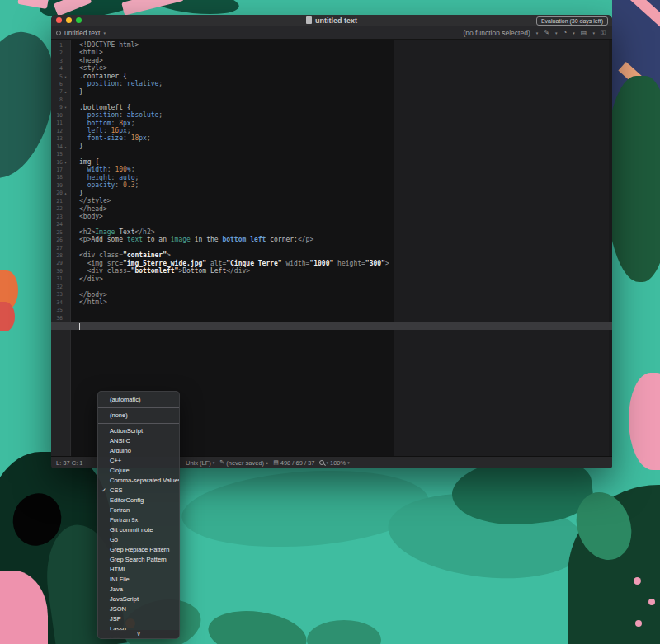  I want to click on code-line: <head>, so click(346, 61).